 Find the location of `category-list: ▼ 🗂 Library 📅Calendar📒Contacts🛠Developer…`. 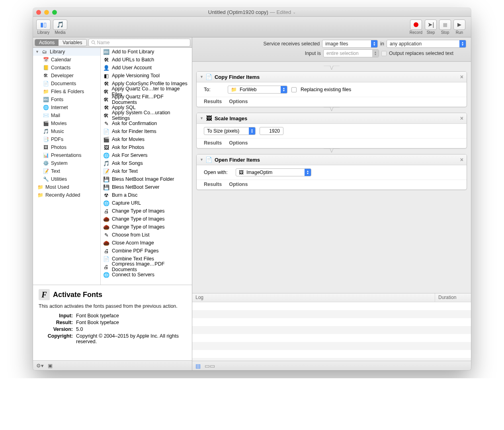

category-list: ▼ 🗂 Library 📅Calendar📒Contacts🛠Developer… is located at coordinates (67, 166).